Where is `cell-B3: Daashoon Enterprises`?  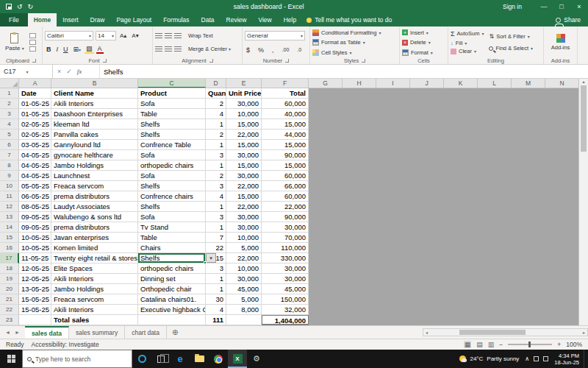 cell-B3: Daashoon Enterprises is located at coordinates (95, 114).